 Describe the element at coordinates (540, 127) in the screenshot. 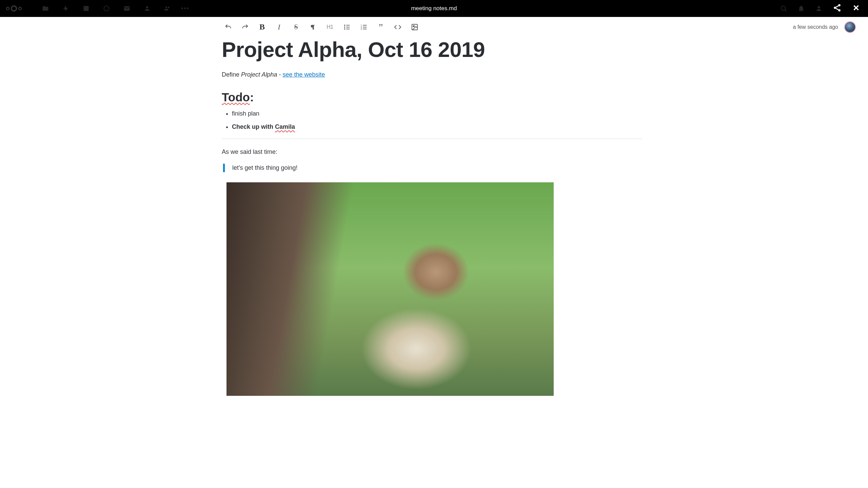

I see `todo-item: Check up with Camila` at that location.